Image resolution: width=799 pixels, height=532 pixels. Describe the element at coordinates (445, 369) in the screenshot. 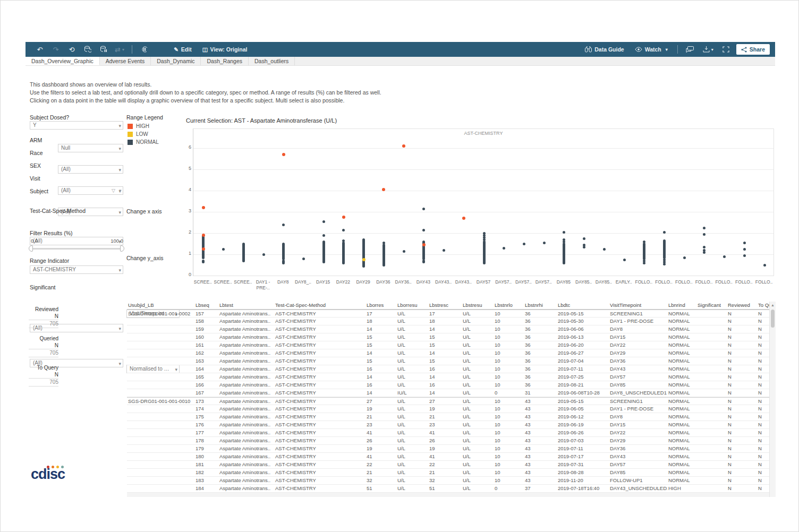

I see `table-cell: 16` at that location.